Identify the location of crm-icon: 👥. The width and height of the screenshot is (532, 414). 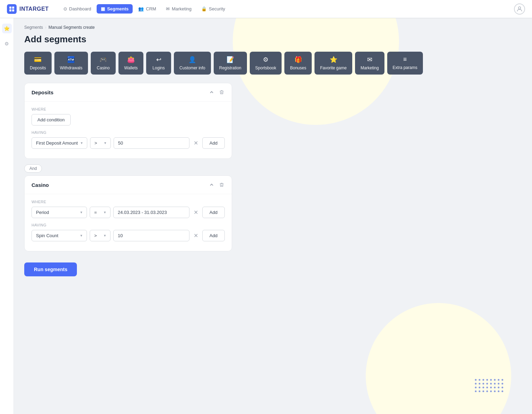
(141, 9).